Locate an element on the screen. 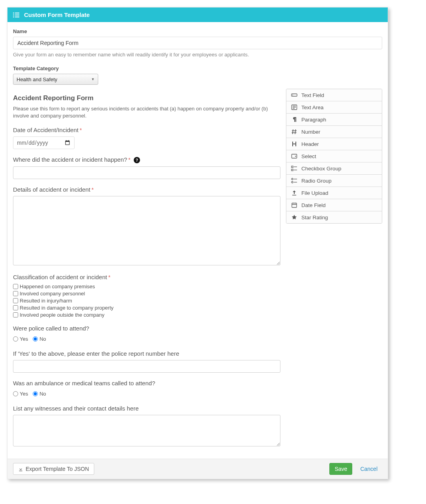 The height and width of the screenshot is (504, 426). classification-option-0: Happened on company premises is located at coordinates (147, 286).